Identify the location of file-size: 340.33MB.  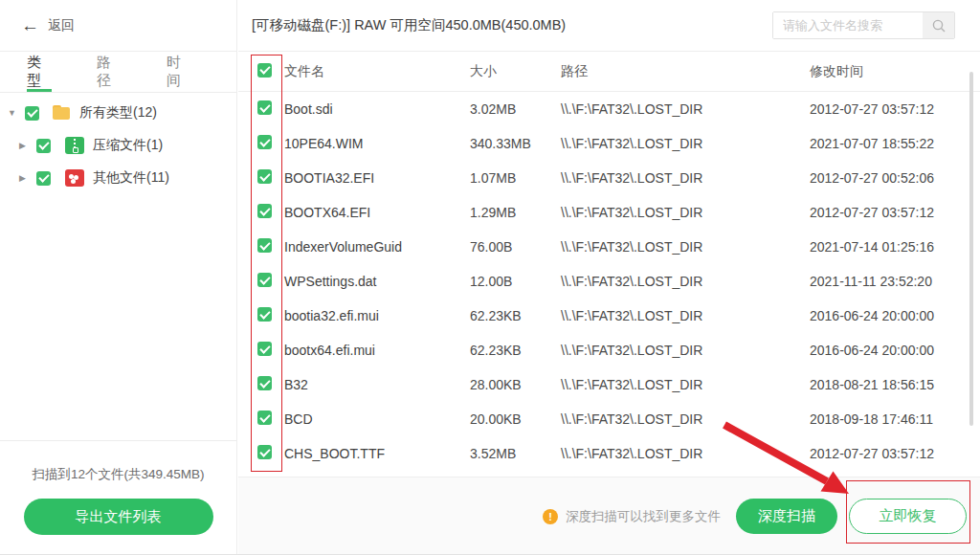
(515, 144).